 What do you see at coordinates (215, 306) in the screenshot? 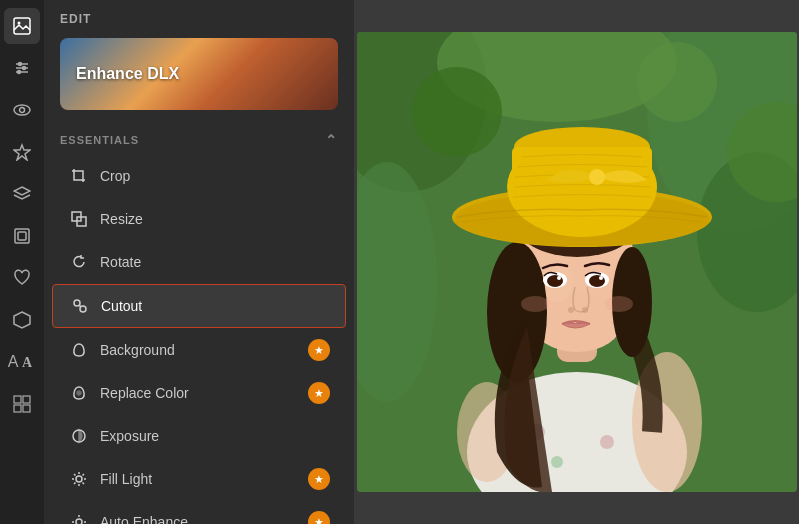
I see `cutout-label: Cutout` at bounding box center [215, 306].